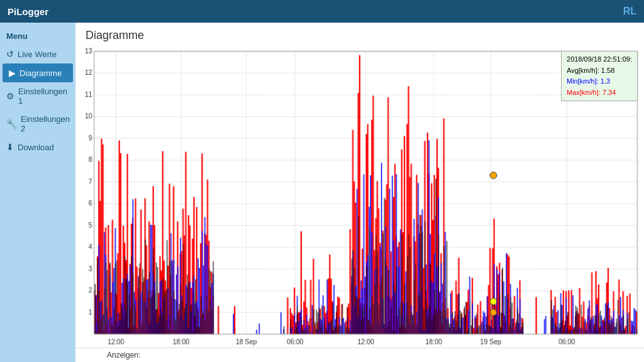 The image size is (644, 362). What do you see at coordinates (123, 355) in the screenshot?
I see `anzeigen-label: Anzeigen:` at bounding box center [123, 355].